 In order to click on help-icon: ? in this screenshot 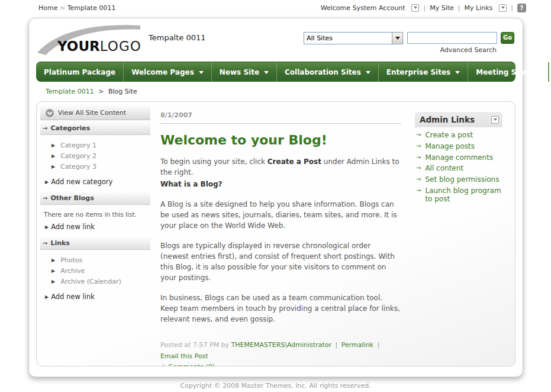, I will do `click(522, 8)`.